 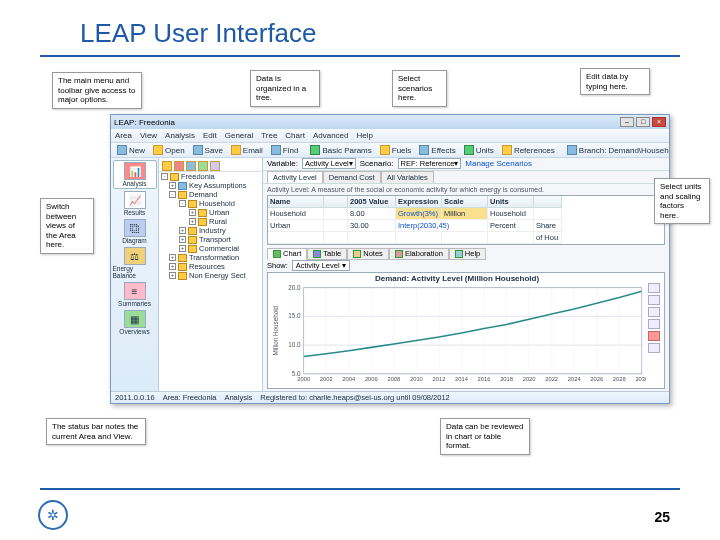 I want to click on menu-tree: Tree, so click(x=269, y=136).